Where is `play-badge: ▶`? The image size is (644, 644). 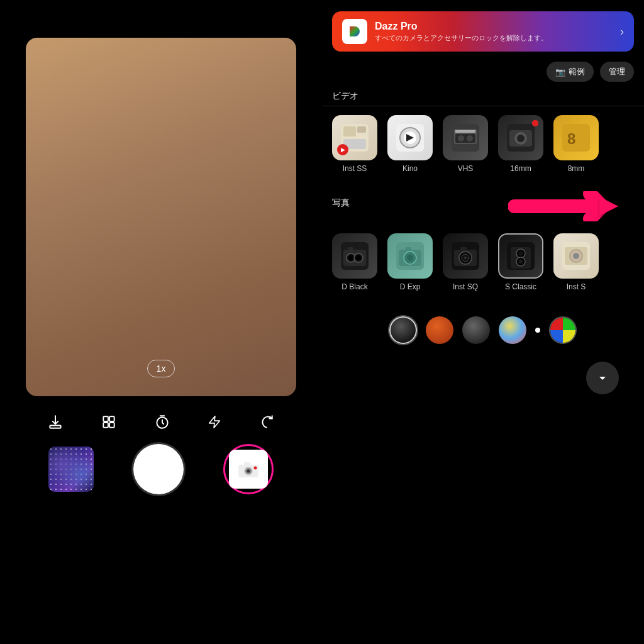
play-badge: ▶ is located at coordinates (343, 150).